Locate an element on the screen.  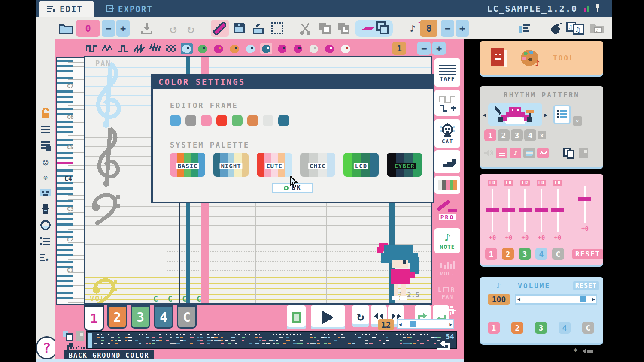
wave-checker-icon is located at coordinates (171, 48).